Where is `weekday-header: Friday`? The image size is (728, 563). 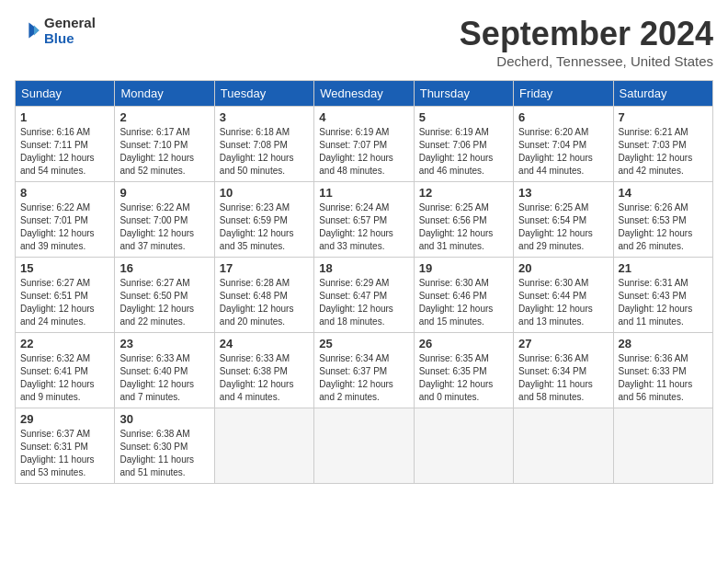 weekday-header: Friday is located at coordinates (563, 94).